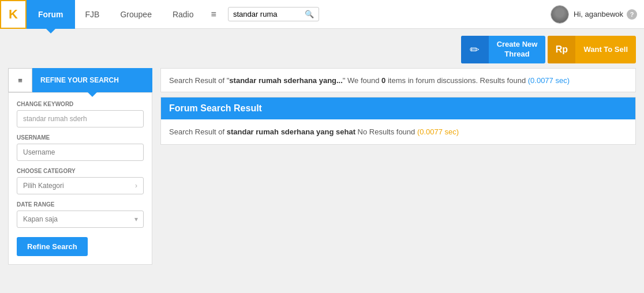 This screenshot has height=293, width=644. What do you see at coordinates (136, 186) in the screenshot?
I see `chevron-right-icon: ›` at bounding box center [136, 186].